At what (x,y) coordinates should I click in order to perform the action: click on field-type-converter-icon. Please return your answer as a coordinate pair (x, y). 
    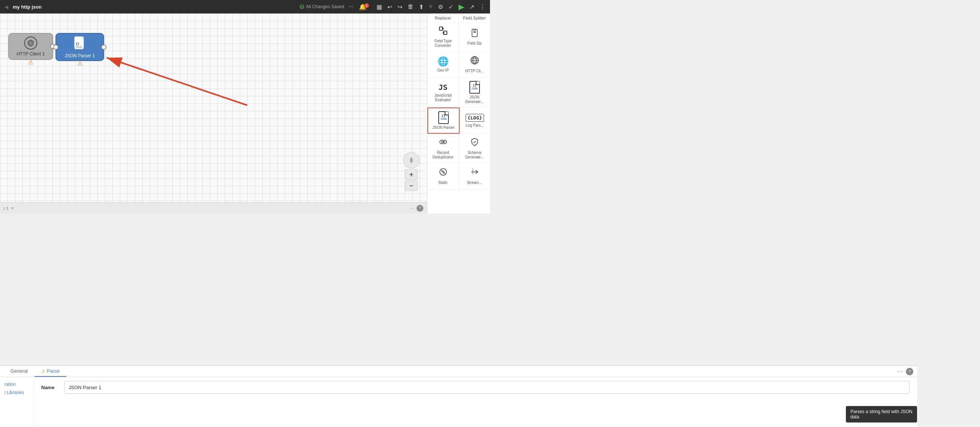
    Looking at the image, I should click on (443, 32).